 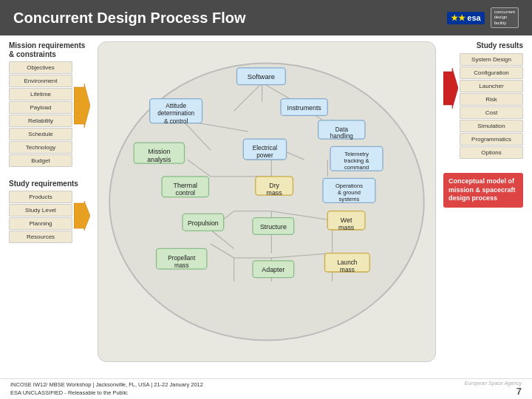 I want to click on svg-text: Mission, so click(x=159, y=151).